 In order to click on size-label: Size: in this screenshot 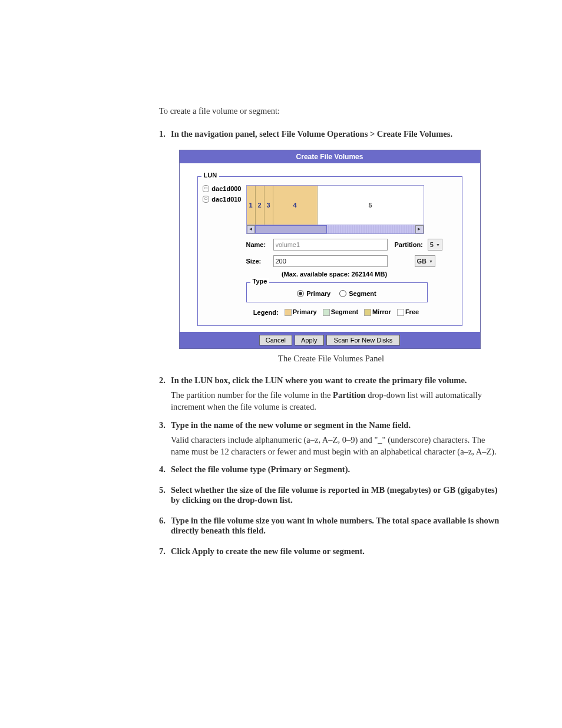, I will do `click(257, 261)`.